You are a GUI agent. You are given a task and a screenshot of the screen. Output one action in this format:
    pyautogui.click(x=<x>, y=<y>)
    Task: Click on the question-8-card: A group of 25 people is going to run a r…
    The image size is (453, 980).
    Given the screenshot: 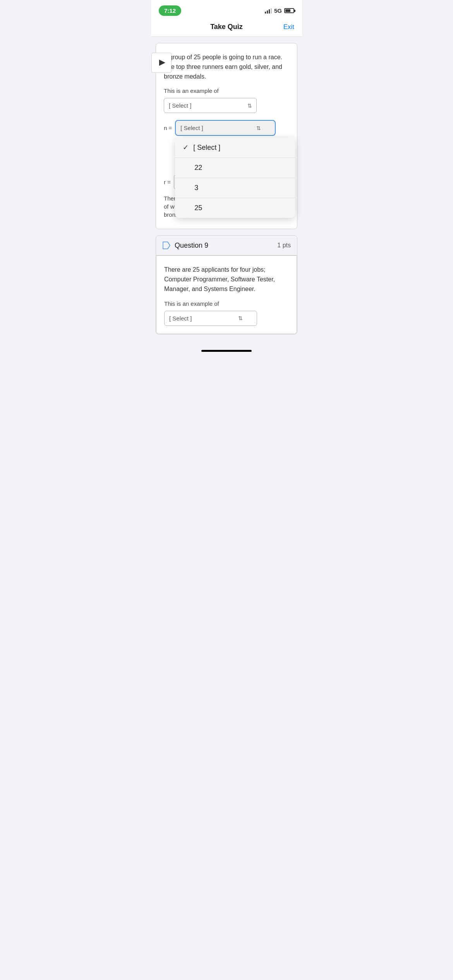 What is the action you would take?
    pyautogui.click(x=226, y=136)
    